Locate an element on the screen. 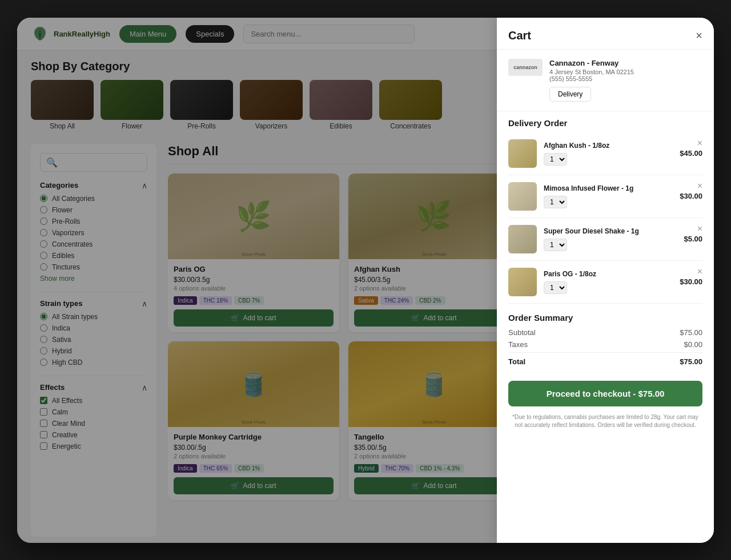 The height and width of the screenshot is (560, 731). summary-row-total: Total $75.00 is located at coordinates (605, 359).